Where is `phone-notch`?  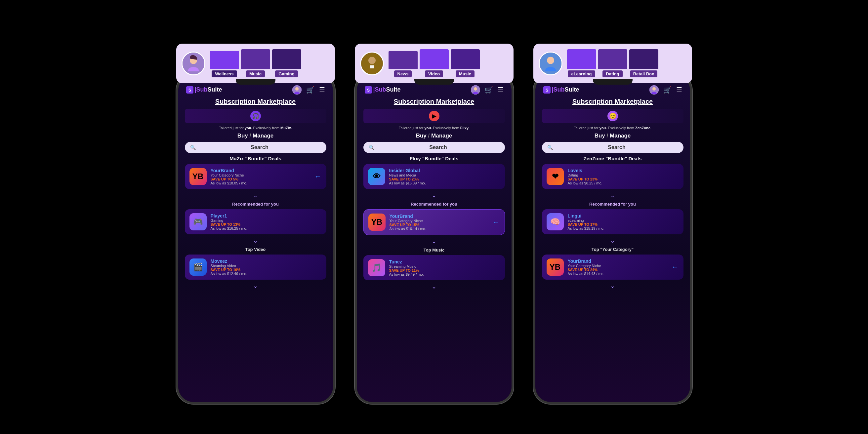
phone-notch is located at coordinates (255, 82).